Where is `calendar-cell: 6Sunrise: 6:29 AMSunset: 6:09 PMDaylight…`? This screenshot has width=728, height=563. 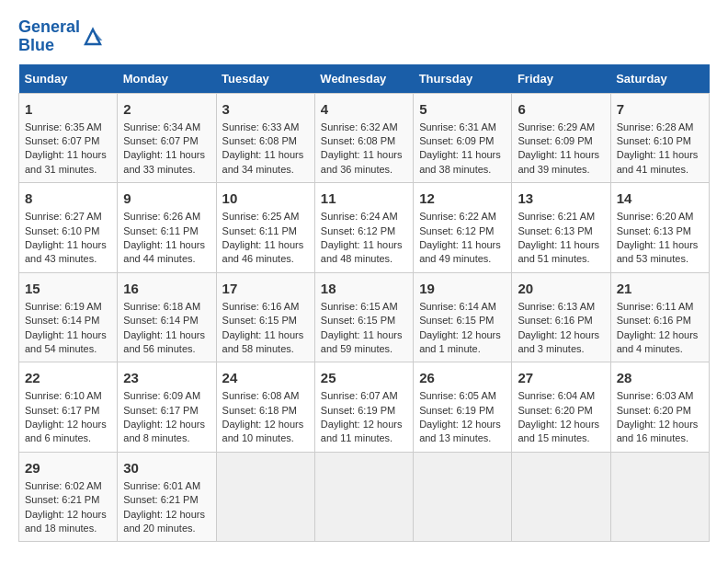 calendar-cell: 6Sunrise: 6:29 AMSunset: 6:09 PMDaylight… is located at coordinates (561, 138).